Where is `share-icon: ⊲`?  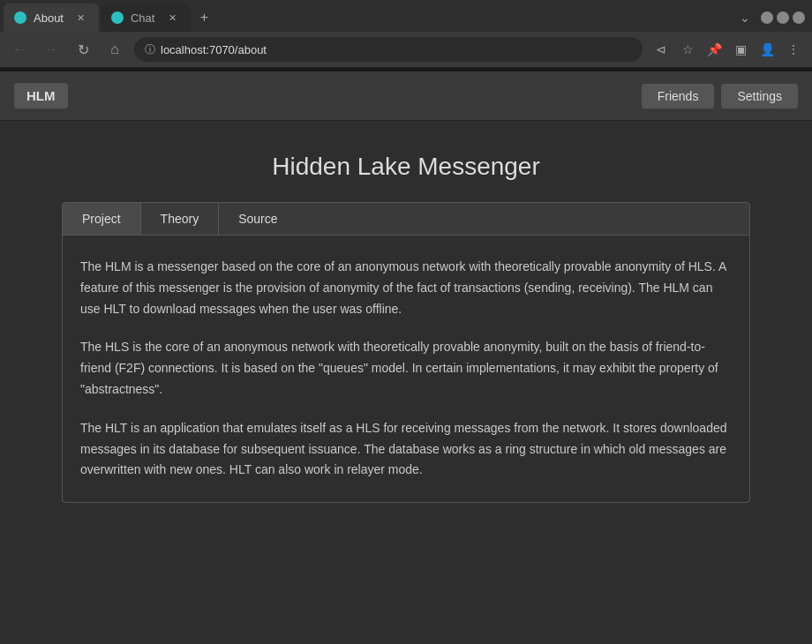
share-icon: ⊲ is located at coordinates (661, 49).